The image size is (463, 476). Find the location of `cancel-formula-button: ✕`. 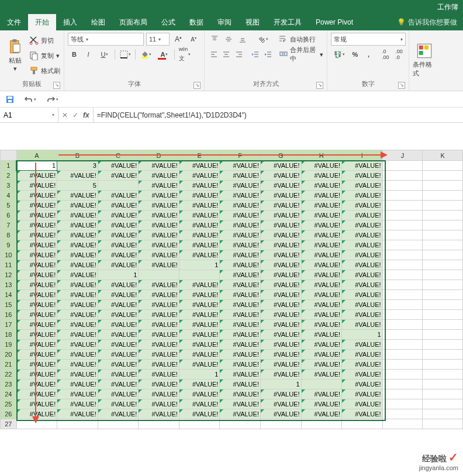

cancel-formula-button: ✕ is located at coordinates (65, 115).